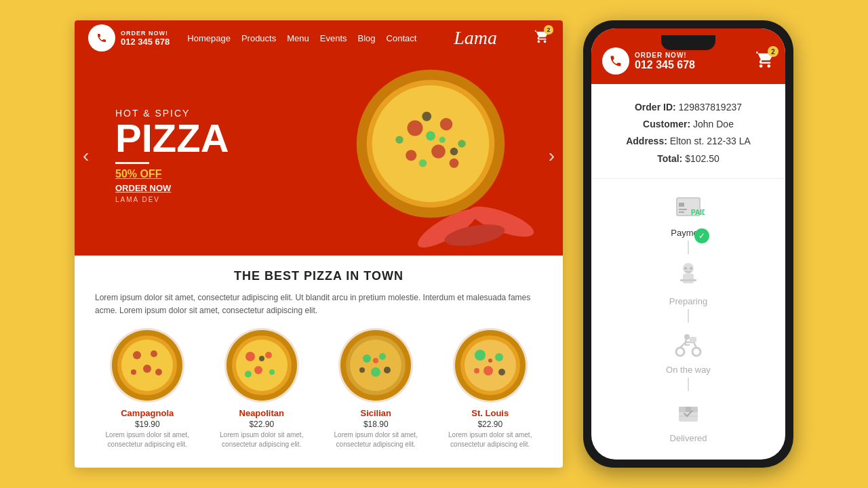 The image size is (868, 488). Describe the element at coordinates (773, 52) in the screenshot. I see `phone-cart-badge: 2` at that location.